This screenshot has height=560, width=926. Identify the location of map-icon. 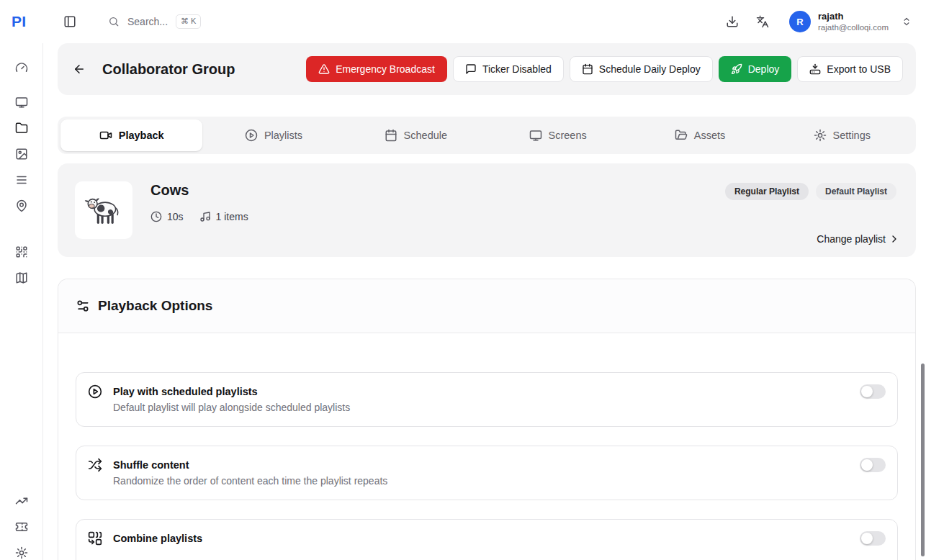
(22, 278).